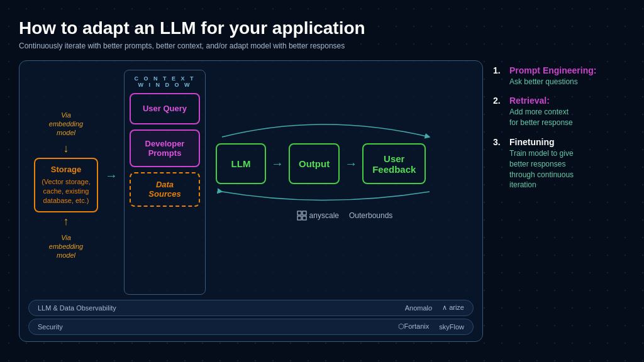 The width and height of the screenshot is (644, 362). I want to click on arrow-down-top: ↓, so click(67, 148).